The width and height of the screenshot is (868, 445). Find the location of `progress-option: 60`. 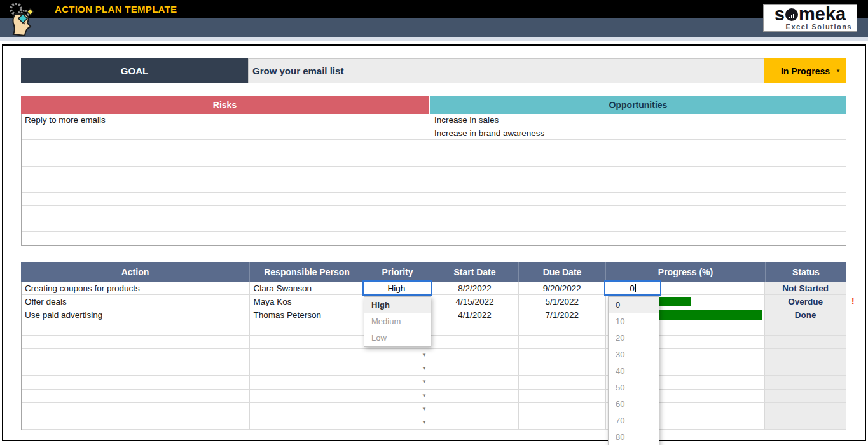

progress-option: 60 is located at coordinates (633, 404).